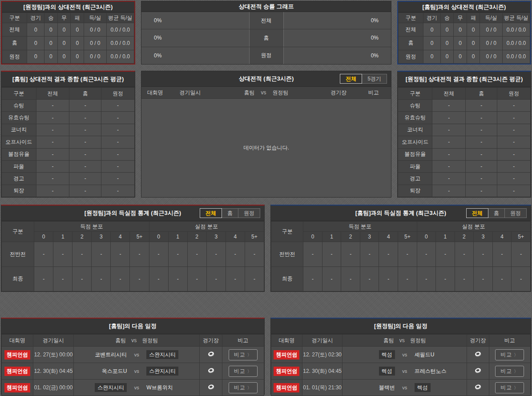 This screenshot has height=396, width=532. I want to click on h2h-list-tabs: 전체5경기, so click(364, 79).